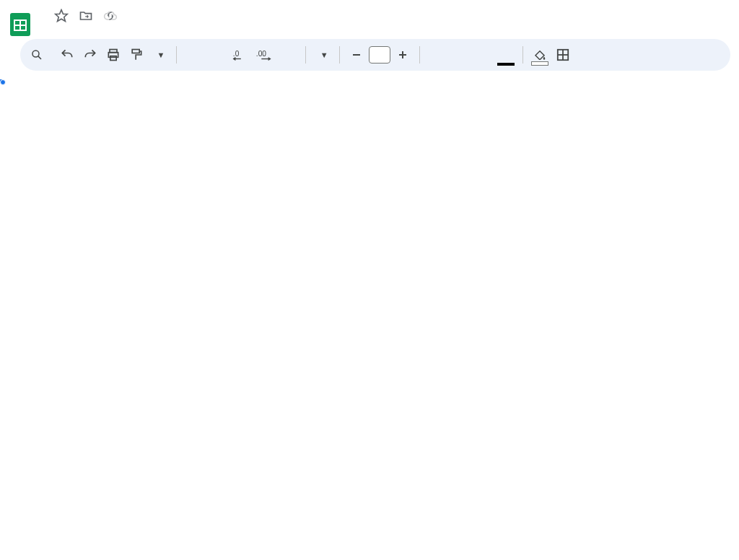 The height and width of the screenshot is (560, 739). Describe the element at coordinates (261, 53) in the screenshot. I see `svg-text: .00` at that location.